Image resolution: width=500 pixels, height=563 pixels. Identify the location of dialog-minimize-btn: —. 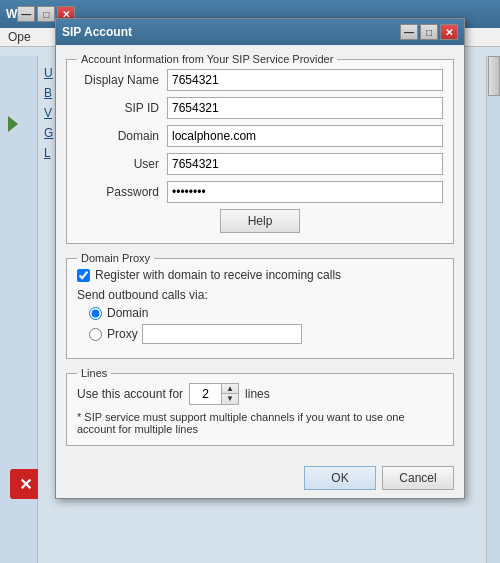
(409, 32).